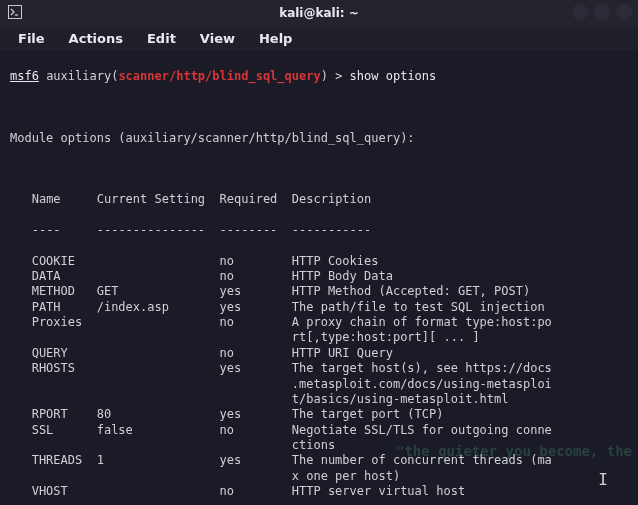 The width and height of the screenshot is (638, 505). What do you see at coordinates (602, 12) in the screenshot?
I see `window-controls` at bounding box center [602, 12].